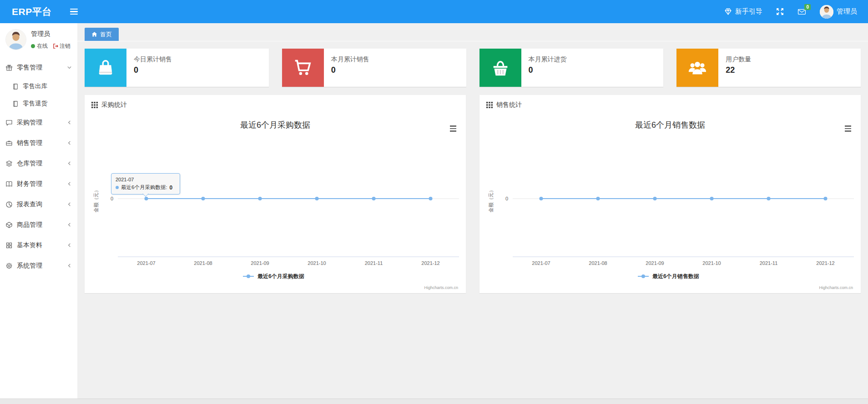  Describe the element at coordinates (473, 68) in the screenshot. I see `stat-cards-row: 今日累计销售 0 本月累计销售 0` at that location.